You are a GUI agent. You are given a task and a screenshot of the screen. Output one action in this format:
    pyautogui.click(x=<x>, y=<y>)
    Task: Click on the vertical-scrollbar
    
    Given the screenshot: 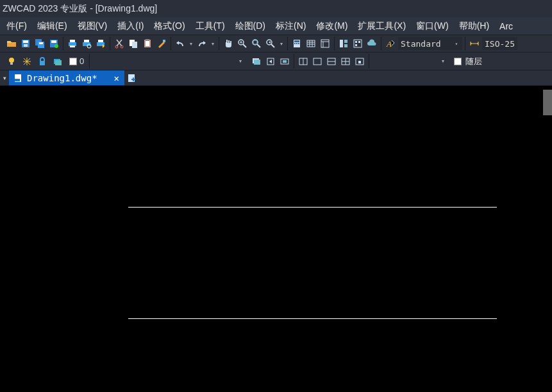 What is the action you would take?
    pyautogui.click(x=548, y=102)
    